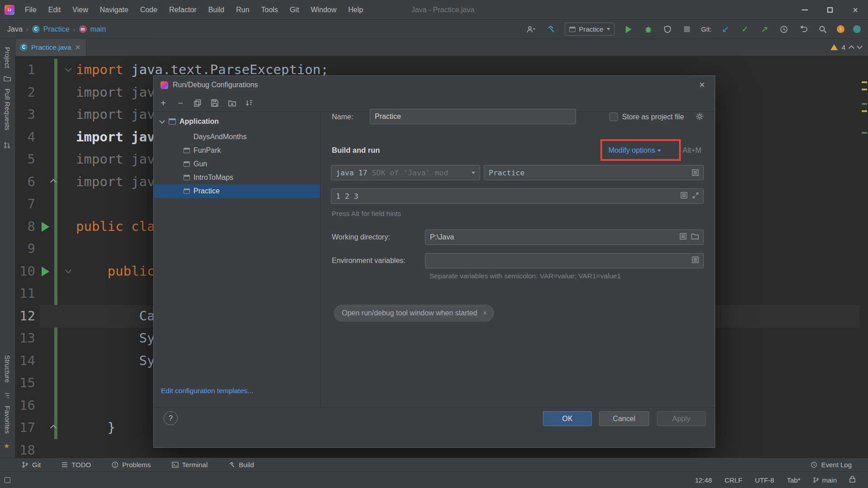 The height and width of the screenshot is (488, 868). What do you see at coordinates (198, 103) in the screenshot?
I see `copy-configuration-button` at bounding box center [198, 103].